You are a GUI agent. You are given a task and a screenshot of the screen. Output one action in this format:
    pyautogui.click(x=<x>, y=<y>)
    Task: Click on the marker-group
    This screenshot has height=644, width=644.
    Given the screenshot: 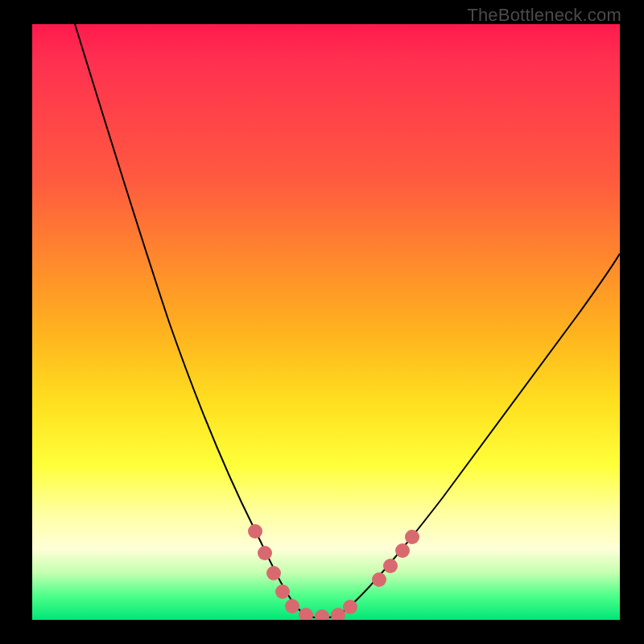 What is the action you would take?
    pyautogui.click(x=333, y=572)
    